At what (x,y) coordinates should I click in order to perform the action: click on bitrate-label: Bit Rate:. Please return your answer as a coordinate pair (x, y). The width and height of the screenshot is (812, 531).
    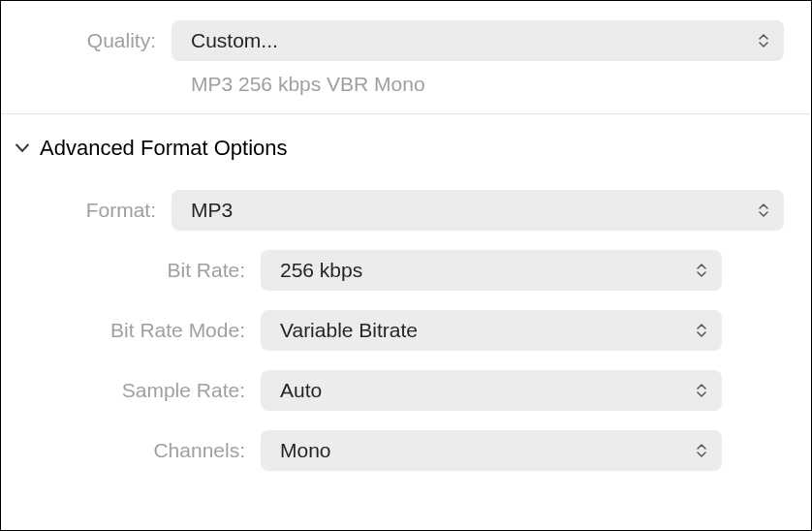
    Looking at the image, I should click on (144, 270).